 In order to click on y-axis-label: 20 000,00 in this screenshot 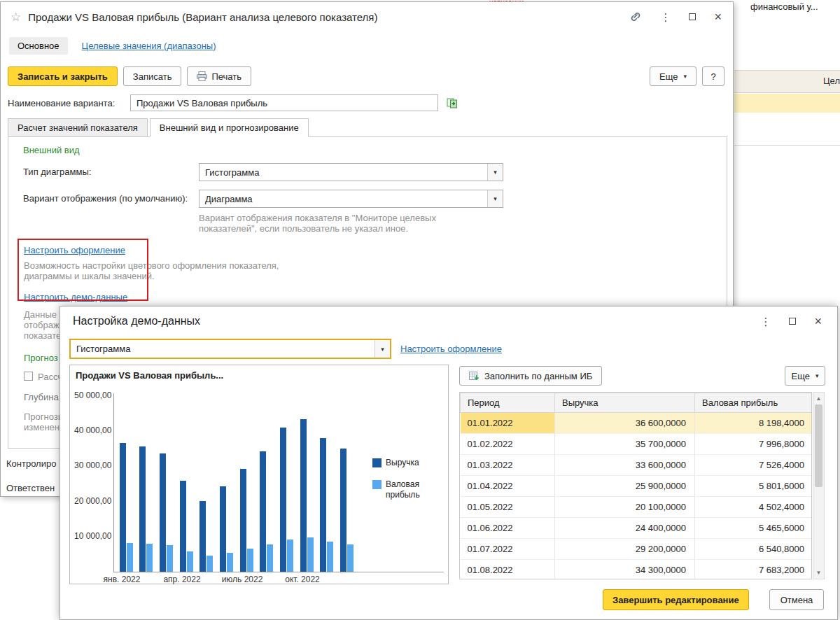, I will do `click(92, 501)`.